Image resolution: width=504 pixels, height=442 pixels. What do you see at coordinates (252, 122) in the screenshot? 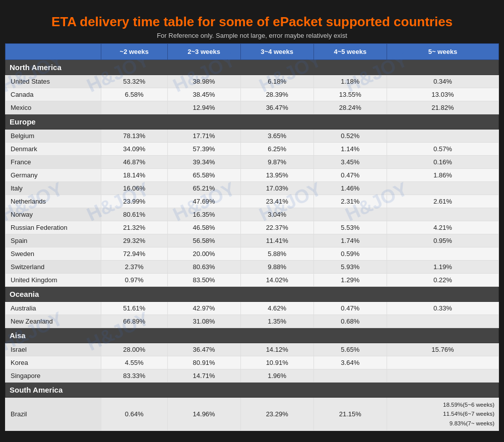
I see `section-row: Europe` at bounding box center [252, 122].